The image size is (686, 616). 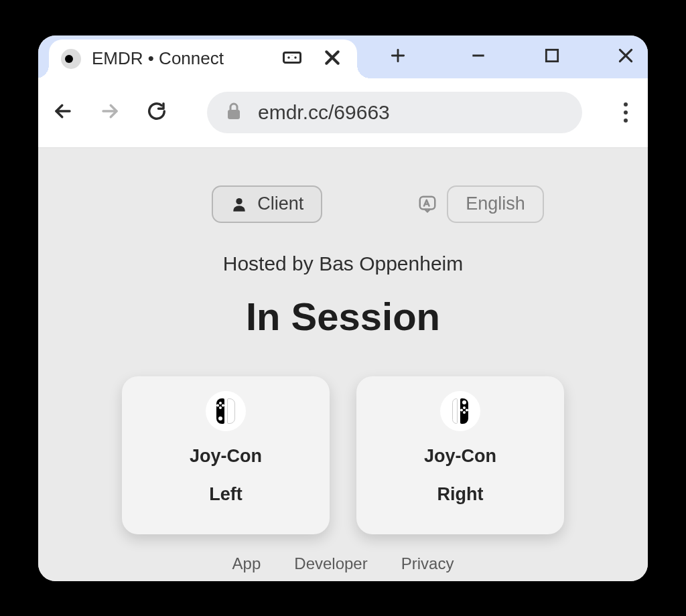 I want to click on footer-link-app: App, so click(x=247, y=564).